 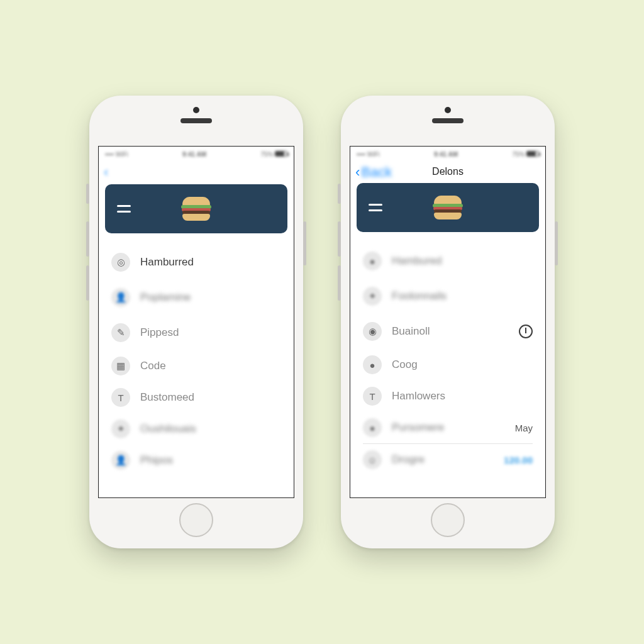 I want to click on avatar-icon: ☺, so click(x=372, y=460).